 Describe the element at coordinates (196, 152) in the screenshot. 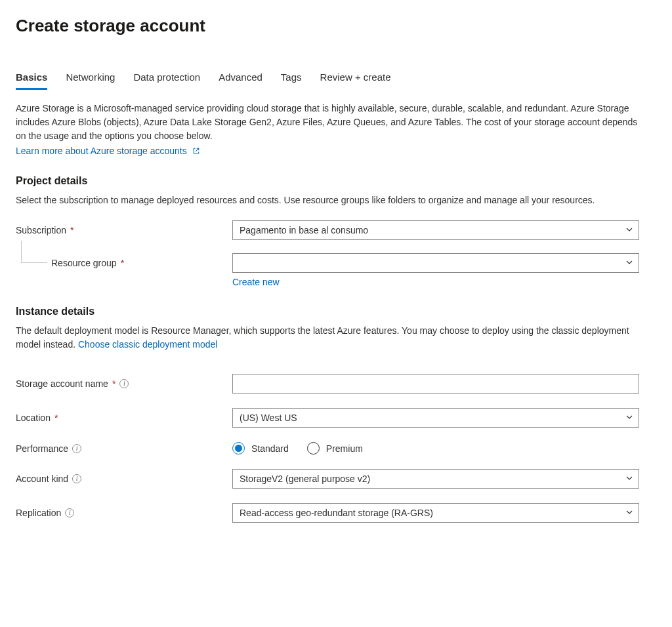

I see `external-link-icon` at that location.